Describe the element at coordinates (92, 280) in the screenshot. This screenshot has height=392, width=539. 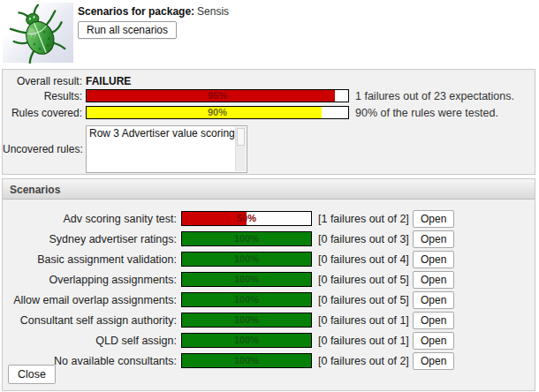
I see `scenario-label: Overlapping assignments:` at that location.